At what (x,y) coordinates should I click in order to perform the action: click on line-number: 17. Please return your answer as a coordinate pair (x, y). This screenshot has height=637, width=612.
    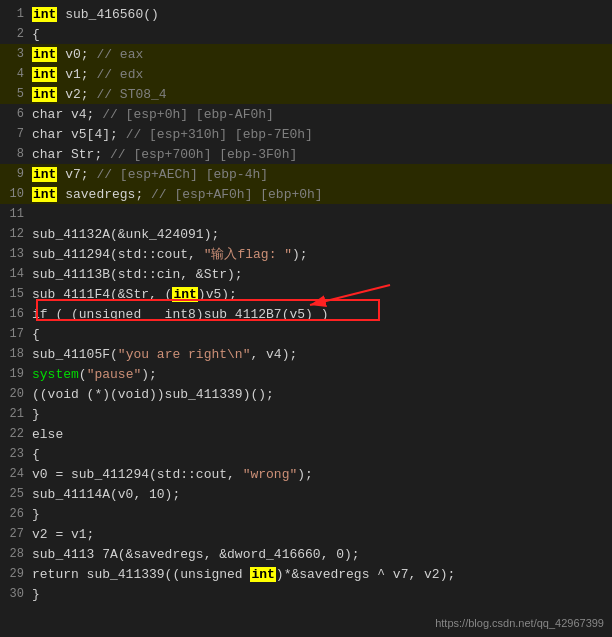
    Looking at the image, I should click on (18, 334).